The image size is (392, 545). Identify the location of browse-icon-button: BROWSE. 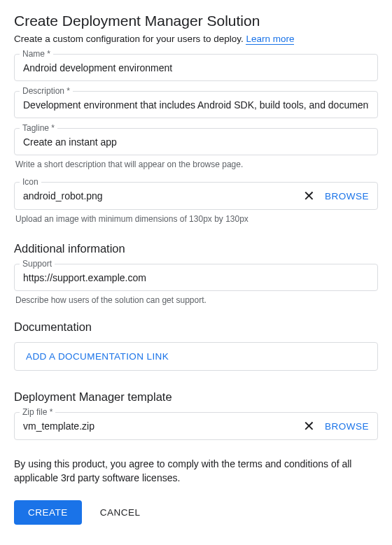
(347, 196).